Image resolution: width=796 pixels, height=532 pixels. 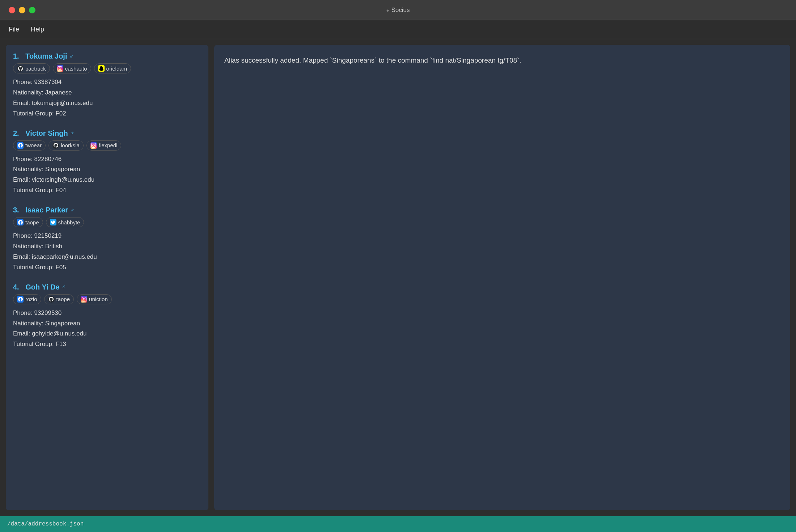 I want to click on maximize-button, so click(x=32, y=10).